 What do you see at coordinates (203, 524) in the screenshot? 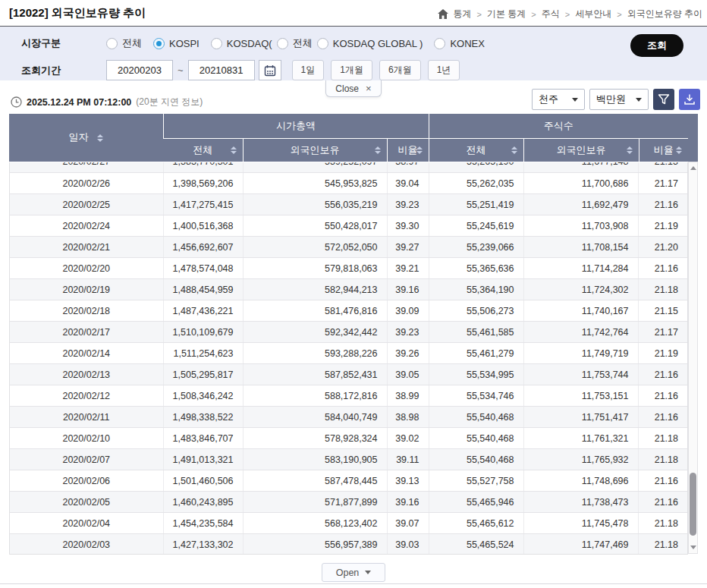
I see `cell-mcap-total: 1,454,235,584` at bounding box center [203, 524].